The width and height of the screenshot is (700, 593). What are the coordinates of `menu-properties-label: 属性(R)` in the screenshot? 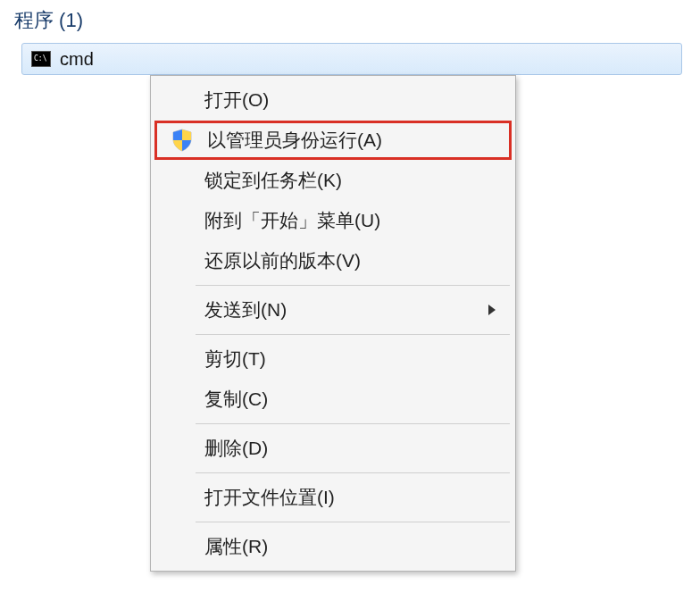 It's located at (236, 547).